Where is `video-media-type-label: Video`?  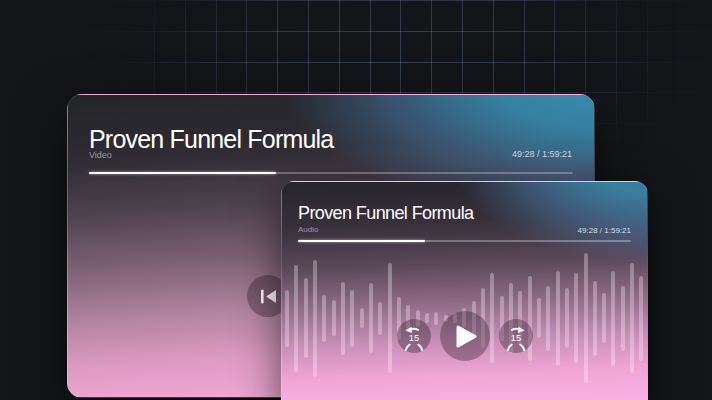
video-media-type-label: Video is located at coordinates (100, 155).